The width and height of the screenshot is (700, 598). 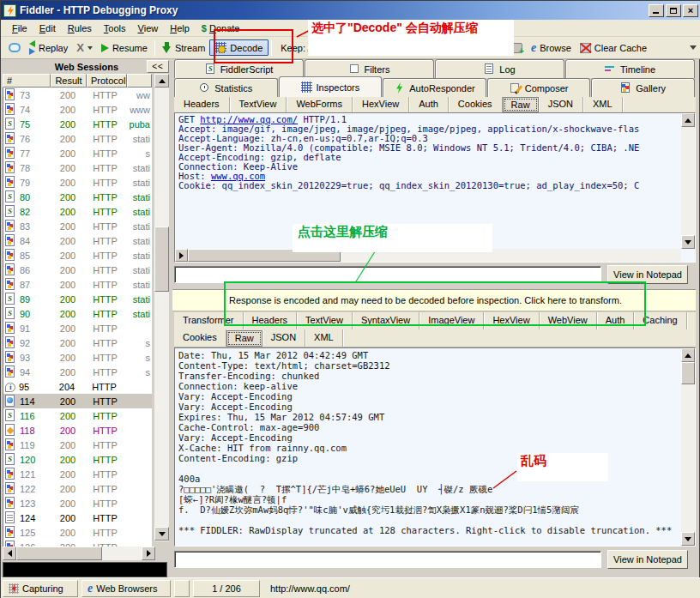 What do you see at coordinates (184, 48) in the screenshot?
I see `stream-button: Stream` at bounding box center [184, 48].